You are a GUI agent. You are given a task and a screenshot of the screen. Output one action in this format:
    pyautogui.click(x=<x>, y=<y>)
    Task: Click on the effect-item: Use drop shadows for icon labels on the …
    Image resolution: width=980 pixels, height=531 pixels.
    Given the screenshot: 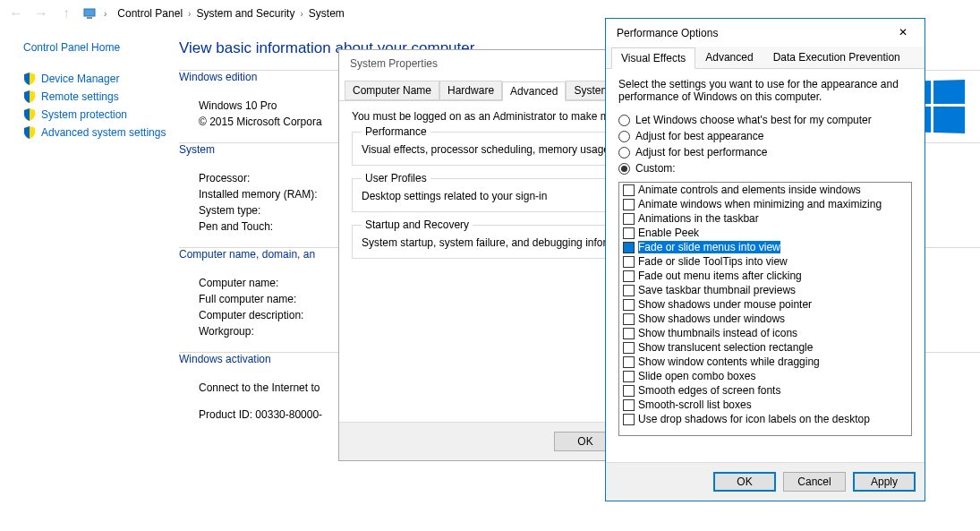 What is the action you would take?
    pyautogui.click(x=765, y=419)
    